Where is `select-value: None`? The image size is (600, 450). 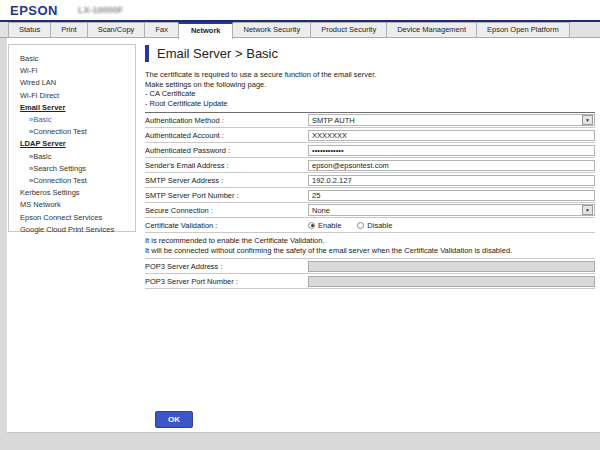
select-value: None is located at coordinates (320, 210).